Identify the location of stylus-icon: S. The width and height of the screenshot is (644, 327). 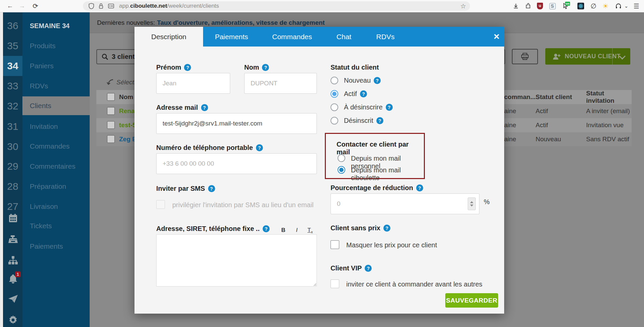
(552, 6).